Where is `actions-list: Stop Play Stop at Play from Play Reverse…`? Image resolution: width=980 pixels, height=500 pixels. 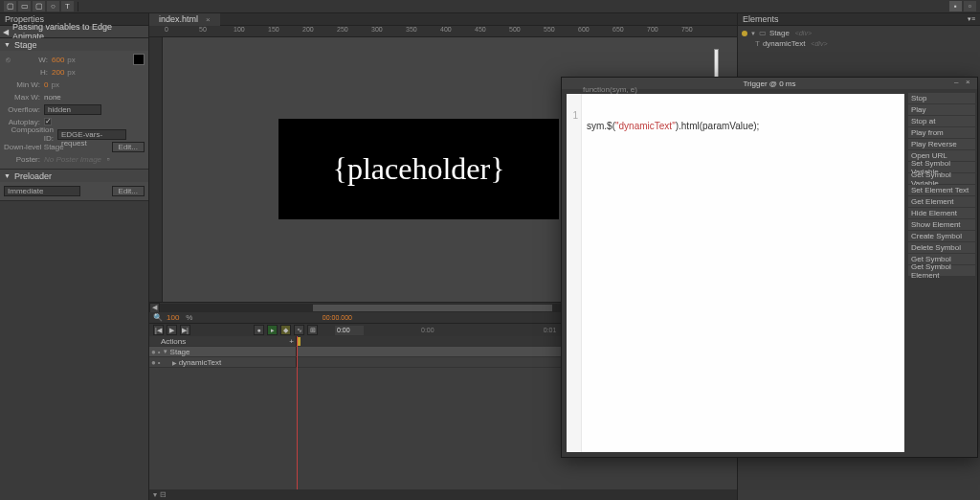
actions-list: Stop Play Stop at Play from Play Reverse… is located at coordinates (942, 273).